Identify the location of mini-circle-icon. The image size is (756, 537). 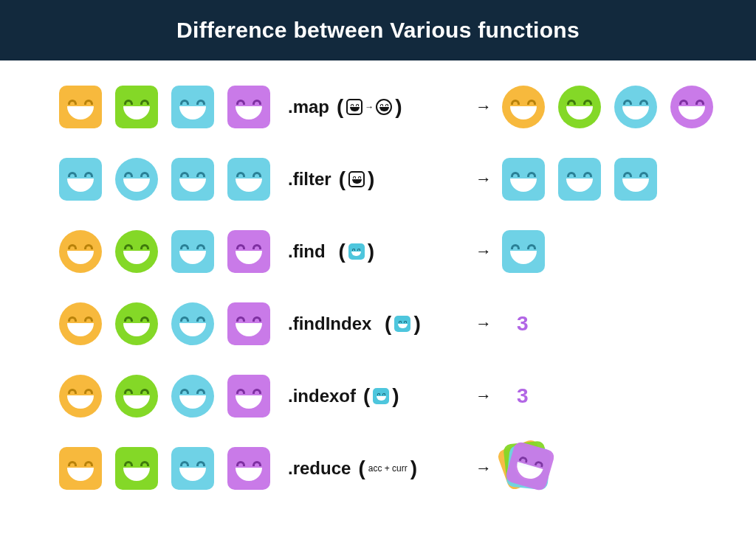
(384, 107).